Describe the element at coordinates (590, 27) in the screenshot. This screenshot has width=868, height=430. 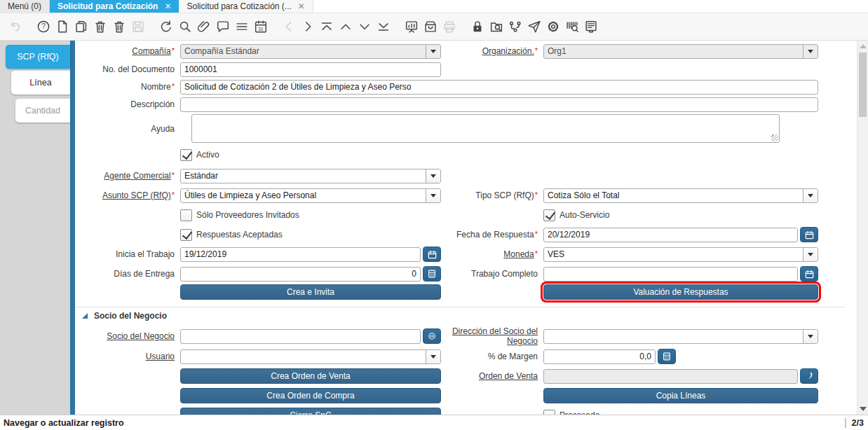
I see `report-window-icon` at that location.